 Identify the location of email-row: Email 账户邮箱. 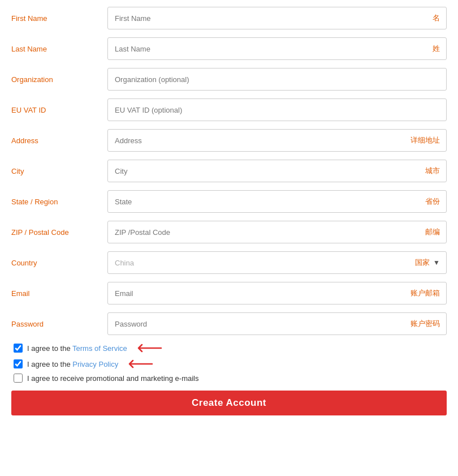
(229, 293).